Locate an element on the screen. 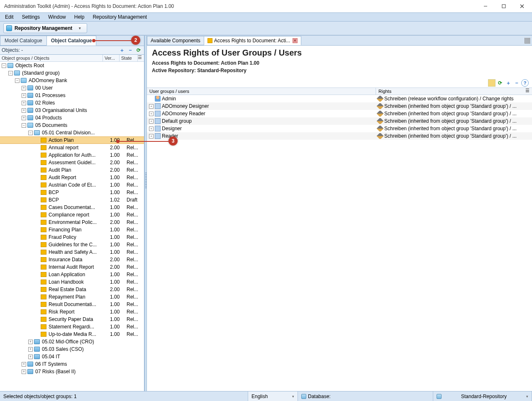 The image size is (532, 401). tree-row: Internal Audit Report2.00Rel... is located at coordinates (72, 267).